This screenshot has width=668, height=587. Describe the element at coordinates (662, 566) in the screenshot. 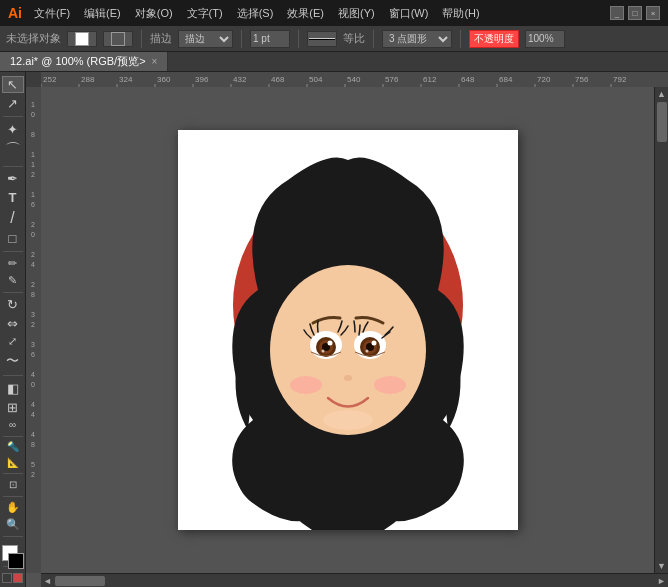

I see `scroll-down-arrow: ▼` at that location.